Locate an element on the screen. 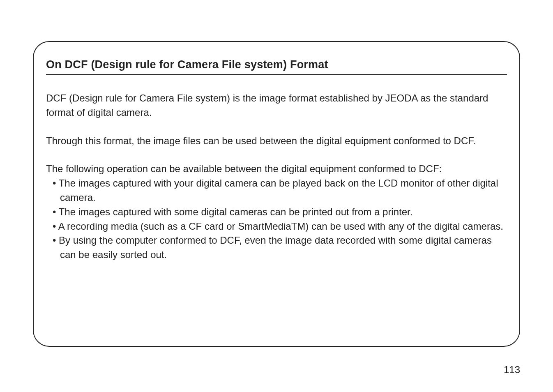 The width and height of the screenshot is (553, 392). section-heading: On DCF (Design rule for Camera File syst… is located at coordinates (276, 67).